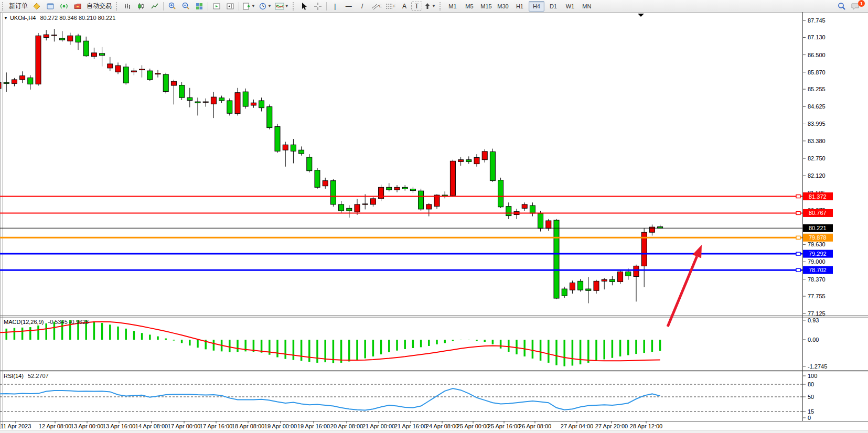 Image resolution: width=868 pixels, height=433 pixels. I want to click on svg-text: 21 Apr 16:00, so click(411, 426).